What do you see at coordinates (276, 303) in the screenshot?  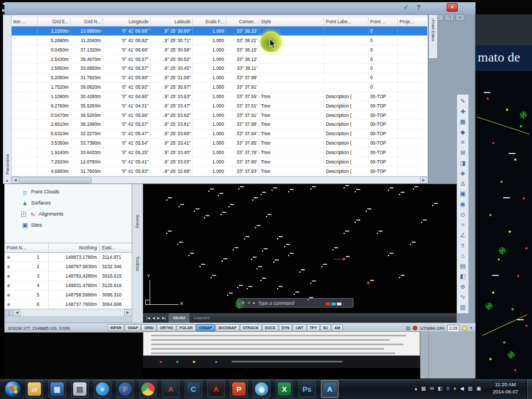 I see `command-input: Type a command` at bounding box center [276, 303].